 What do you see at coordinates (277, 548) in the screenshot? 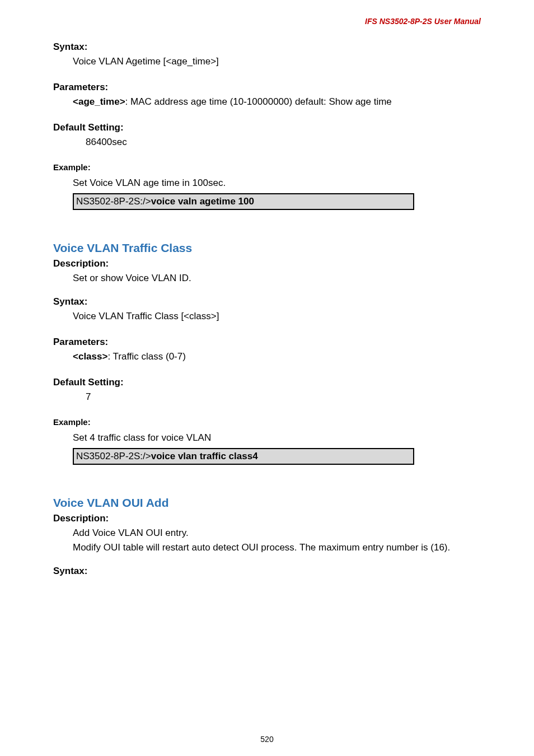
I see `description-text: Modify OUI table will restart auto detec…` at bounding box center [277, 548].